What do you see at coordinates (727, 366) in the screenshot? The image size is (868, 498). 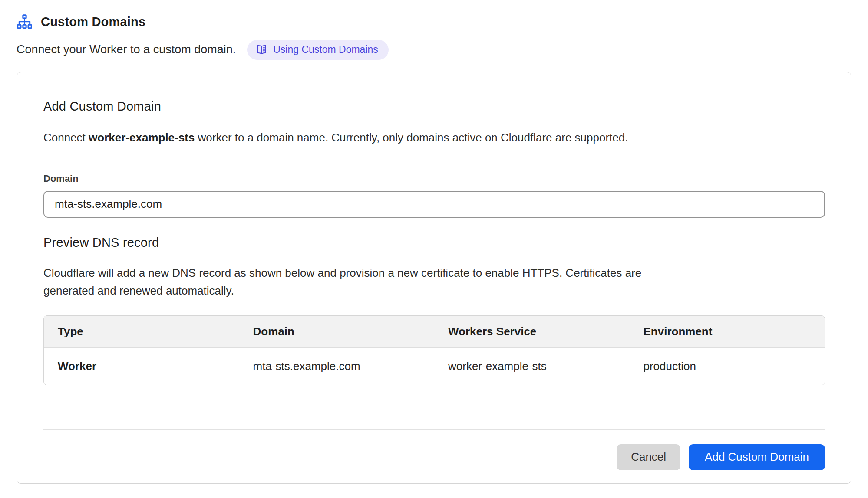 I see `cell-environment: production` at bounding box center [727, 366].